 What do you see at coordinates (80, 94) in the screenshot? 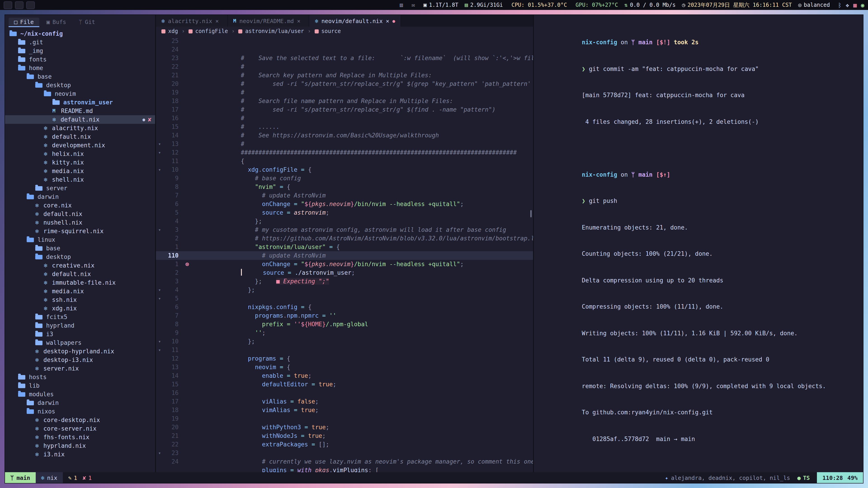
I see `tree-item: neovim` at bounding box center [80, 94].